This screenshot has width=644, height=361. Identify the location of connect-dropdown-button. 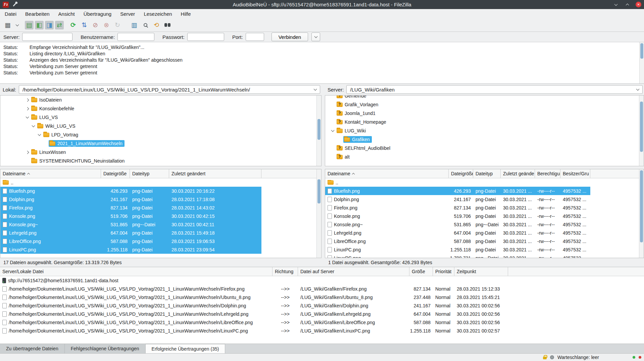
(316, 37).